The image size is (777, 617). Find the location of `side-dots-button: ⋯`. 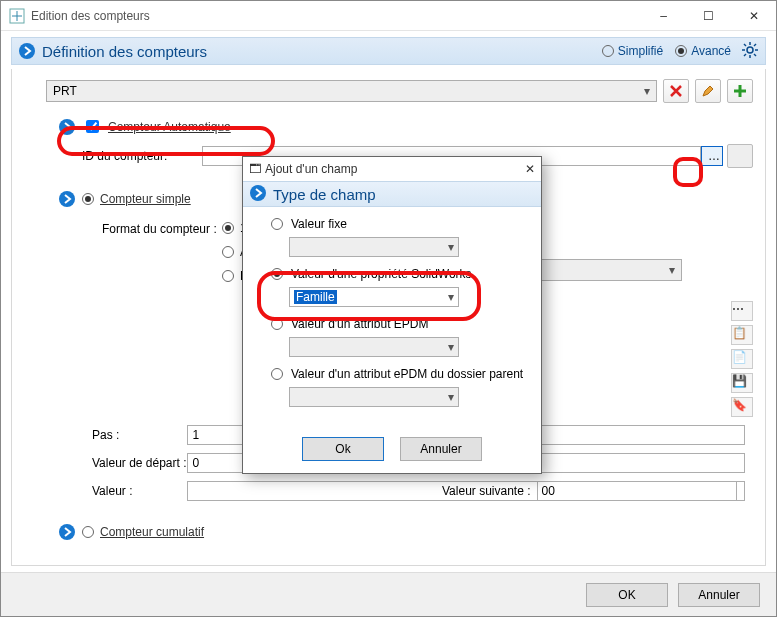

side-dots-button: ⋯ is located at coordinates (742, 311).